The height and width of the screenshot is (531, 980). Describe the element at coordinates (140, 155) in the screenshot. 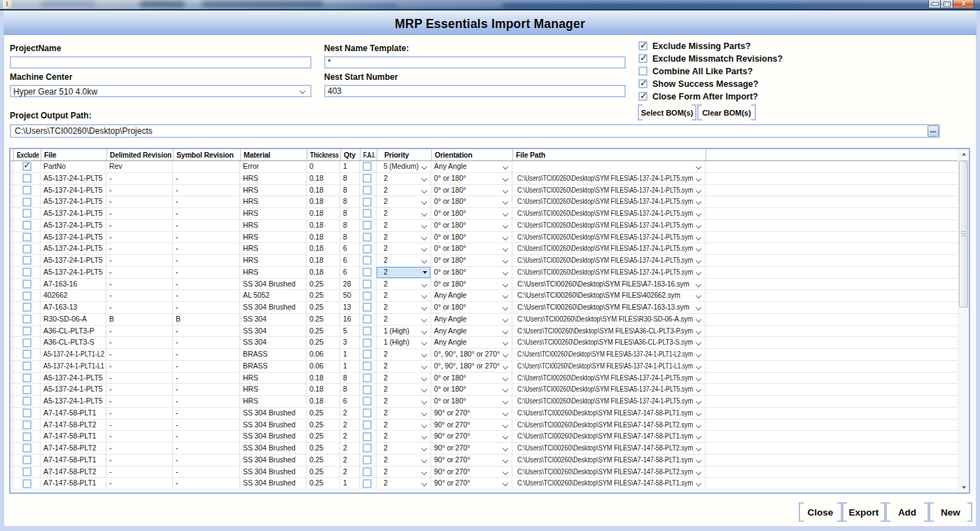

I see `grid-column-header: Delimited Revision` at that location.